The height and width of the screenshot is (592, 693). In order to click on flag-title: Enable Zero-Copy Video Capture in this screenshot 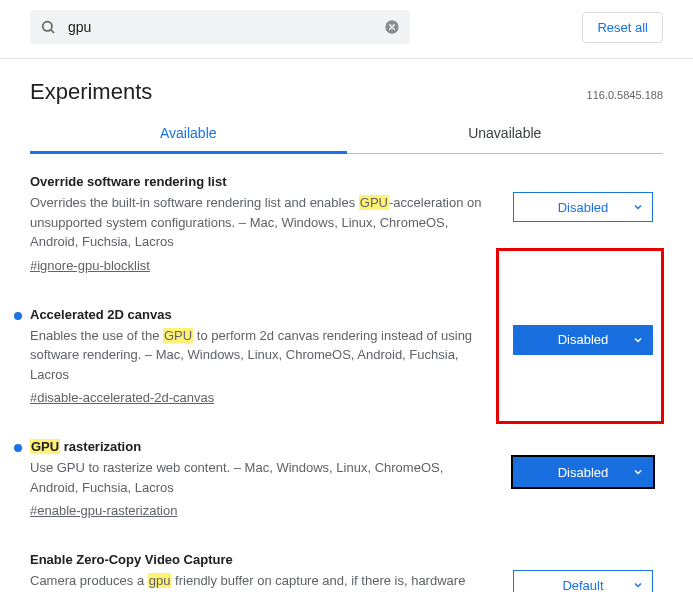, I will do `click(262, 560)`.